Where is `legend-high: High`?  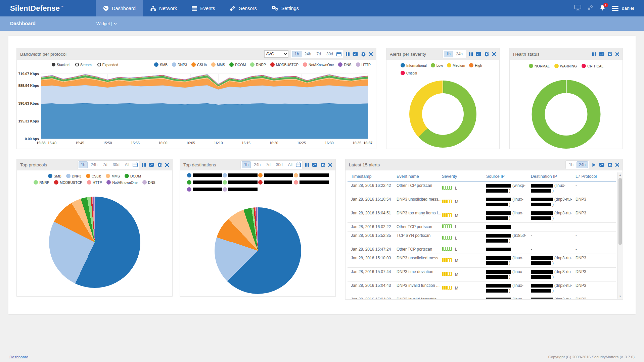
legend-high: High is located at coordinates (475, 65).